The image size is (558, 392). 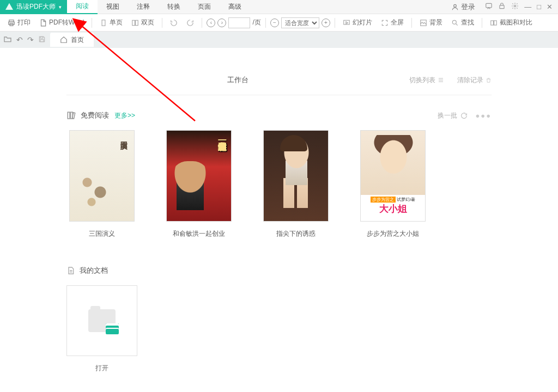 What do you see at coordinates (494, 23) in the screenshot?
I see `compare-icon` at bounding box center [494, 23].